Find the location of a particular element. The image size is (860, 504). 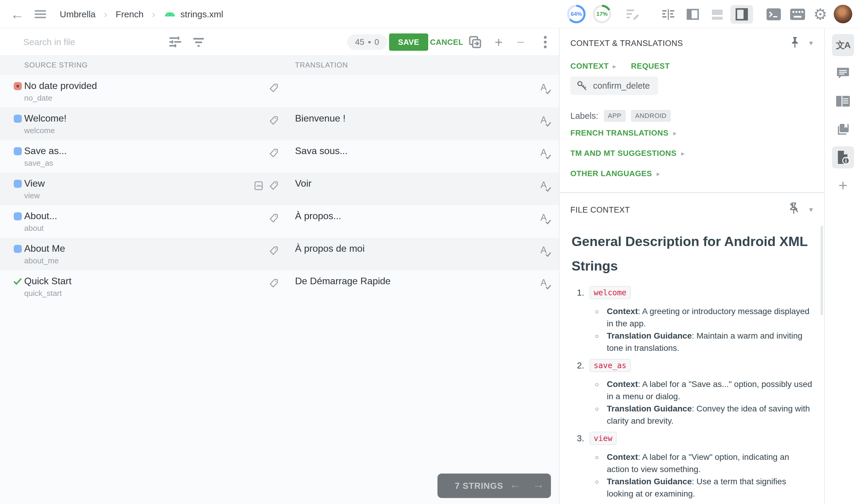

add-panel-icon: + is located at coordinates (843, 186).